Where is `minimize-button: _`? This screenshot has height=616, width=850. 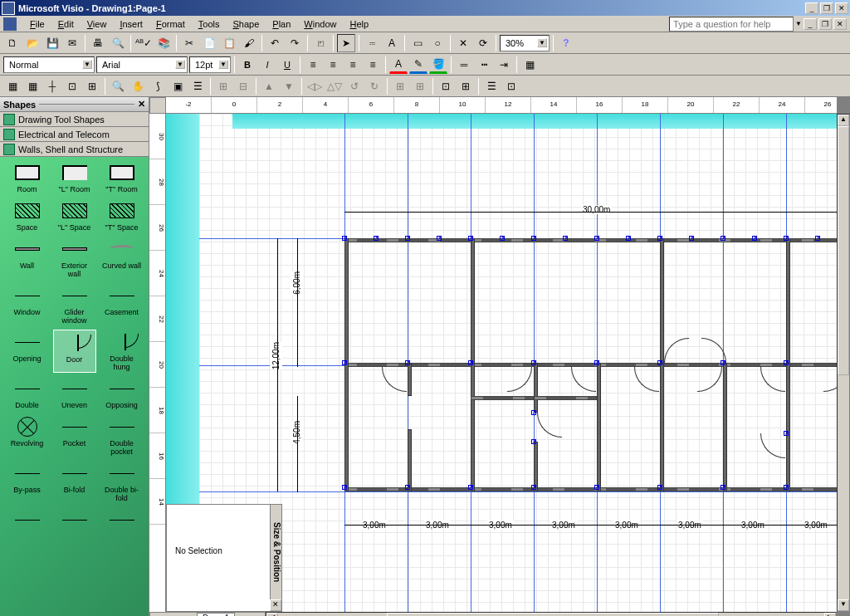
minimize-button: _ is located at coordinates (812, 8).